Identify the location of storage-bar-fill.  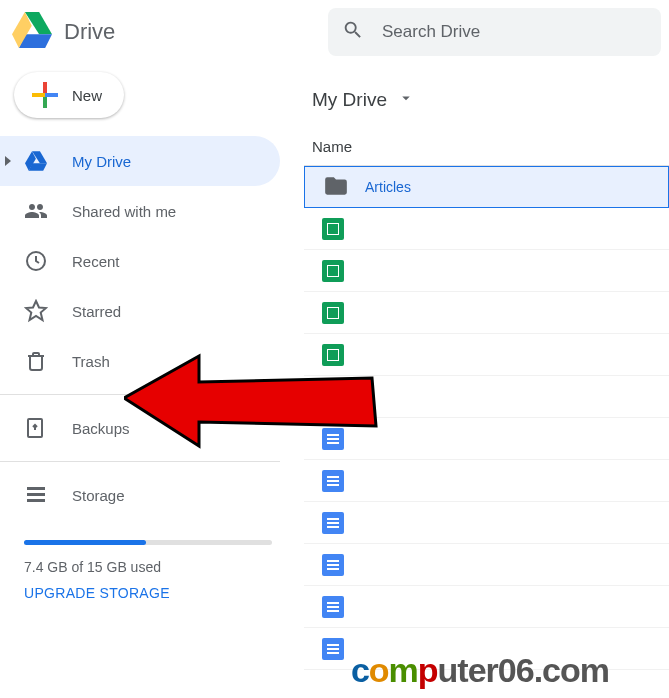
(85, 542).